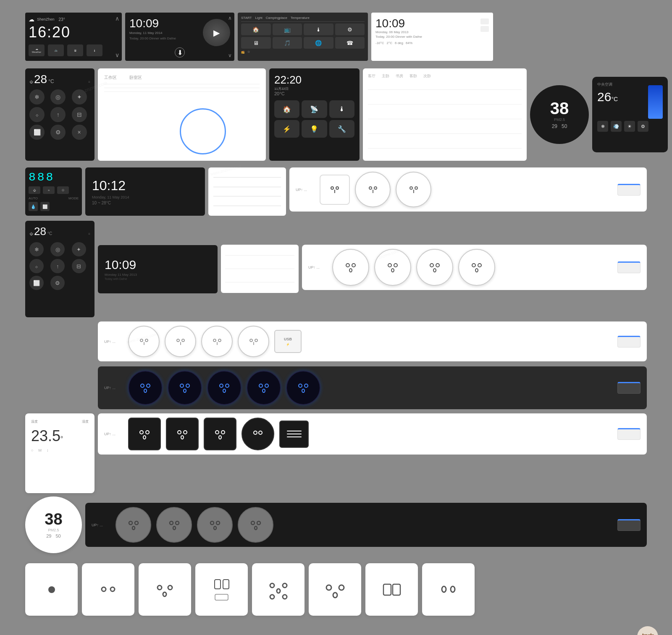 The width and height of the screenshot is (672, 635). What do you see at coordinates (256, 29) in the screenshot?
I see `nav-icon-1: 🏠` at bounding box center [256, 29].